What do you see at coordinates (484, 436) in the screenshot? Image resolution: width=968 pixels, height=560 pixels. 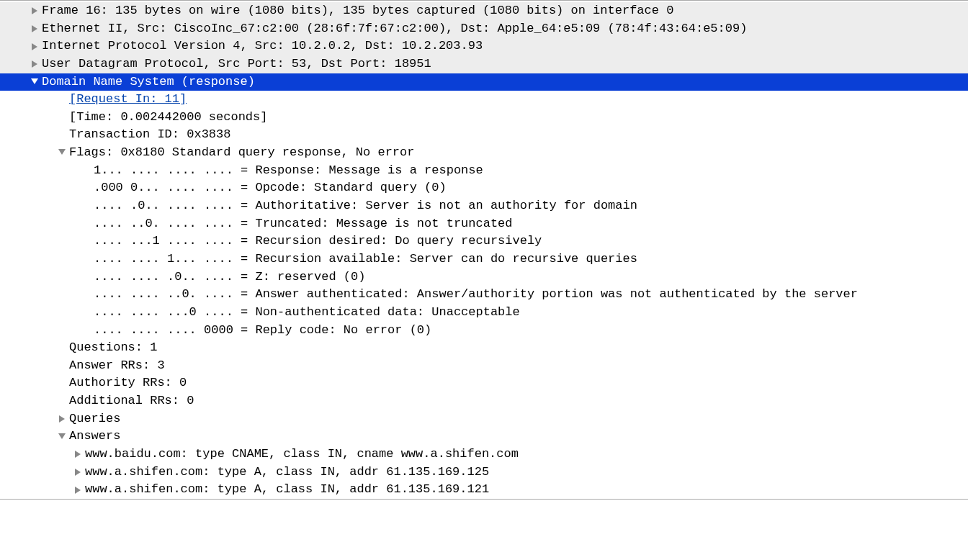 I see `dns-answers: Answers` at bounding box center [484, 436].